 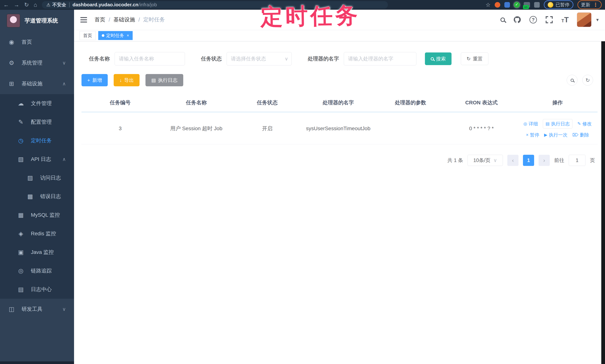 I want to click on tag-scheduled-jobs: 定时任务 ×, so click(x=115, y=36).